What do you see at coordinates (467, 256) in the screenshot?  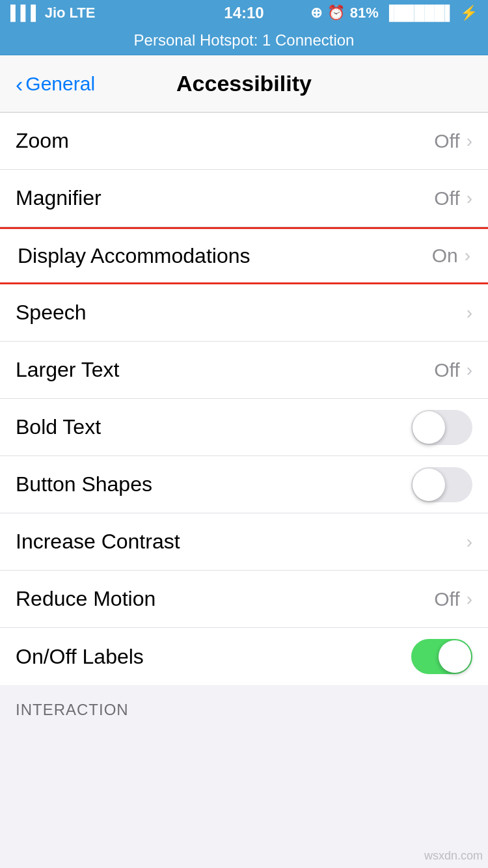 I see `display-accommodations-chevron-icon: ›` at bounding box center [467, 256].